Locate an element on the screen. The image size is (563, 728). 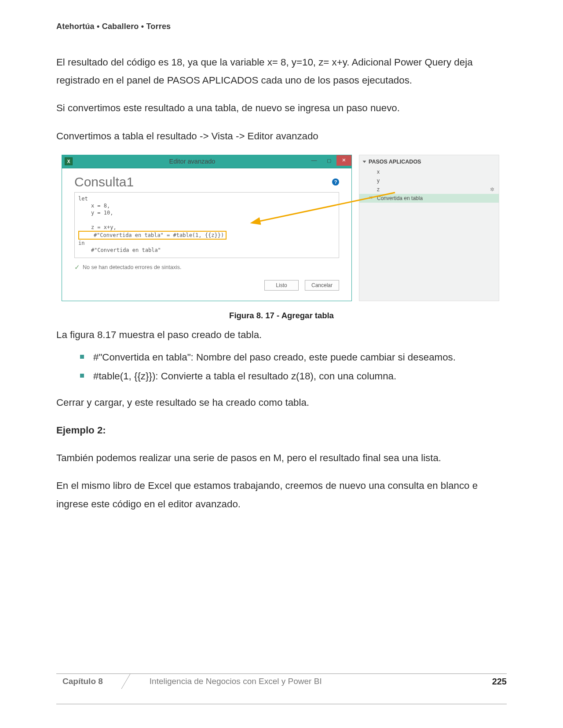
page-footer: Capítulo 8 Inteligencia de Negocios con … is located at coordinates (282, 689).